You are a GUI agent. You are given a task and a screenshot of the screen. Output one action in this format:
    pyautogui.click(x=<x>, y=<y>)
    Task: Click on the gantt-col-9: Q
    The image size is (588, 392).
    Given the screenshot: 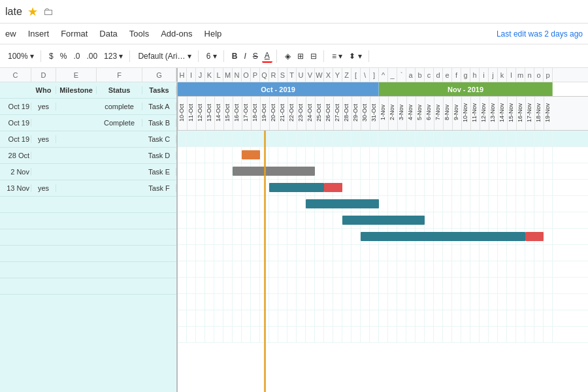 What is the action you would take?
    pyautogui.click(x=265, y=74)
    